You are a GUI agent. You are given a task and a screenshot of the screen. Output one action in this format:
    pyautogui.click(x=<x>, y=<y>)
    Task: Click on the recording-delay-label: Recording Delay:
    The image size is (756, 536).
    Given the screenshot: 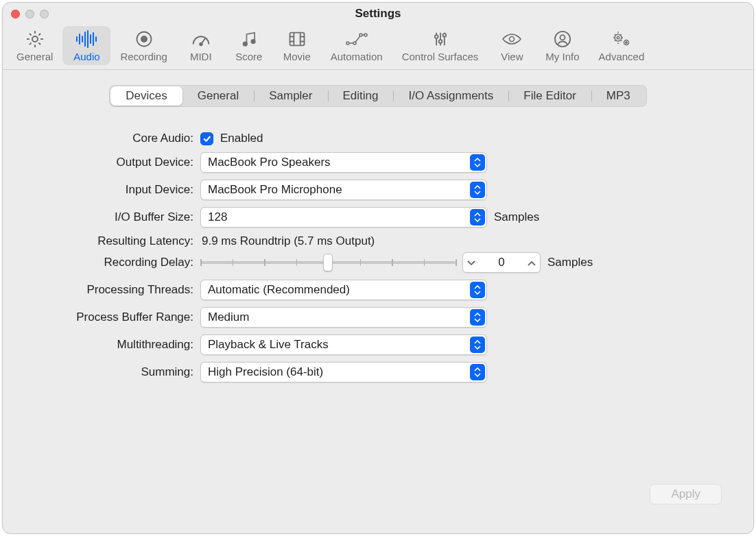 What is the action you would take?
    pyautogui.click(x=119, y=263)
    